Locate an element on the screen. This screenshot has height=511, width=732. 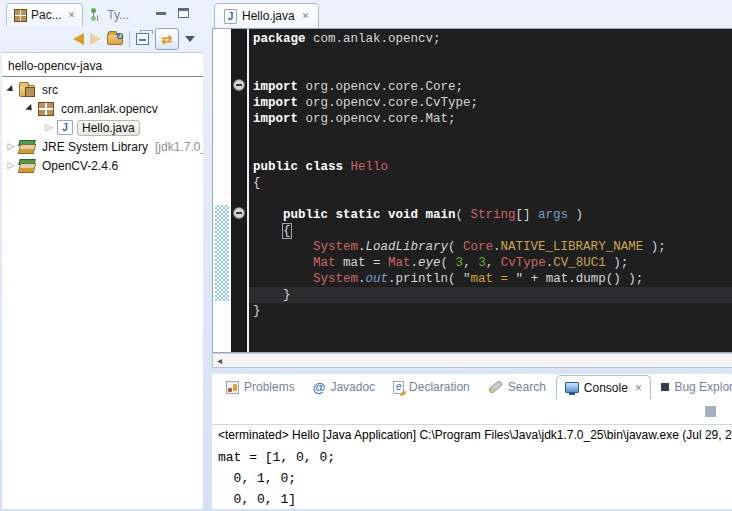
code-token: org.opencv.core.Mat; is located at coordinates (377, 119).